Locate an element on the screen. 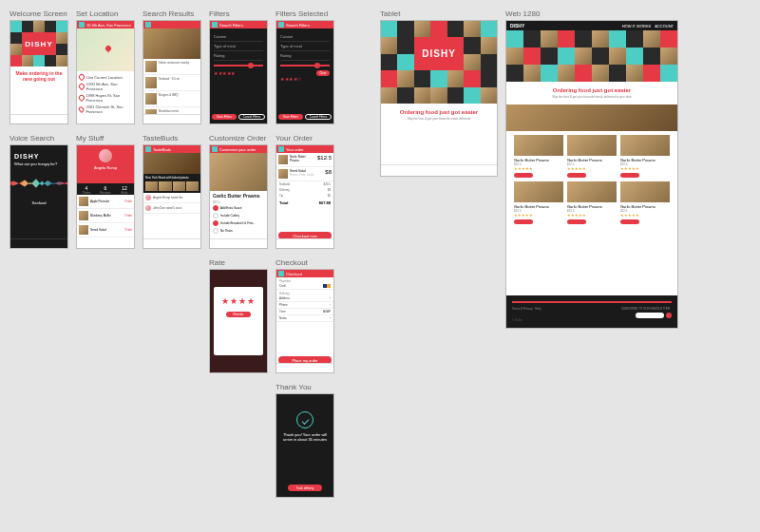 This screenshot has height=532, width=760. hero: Ordering food just got easier Skip the l… is located at coordinates (439, 115).